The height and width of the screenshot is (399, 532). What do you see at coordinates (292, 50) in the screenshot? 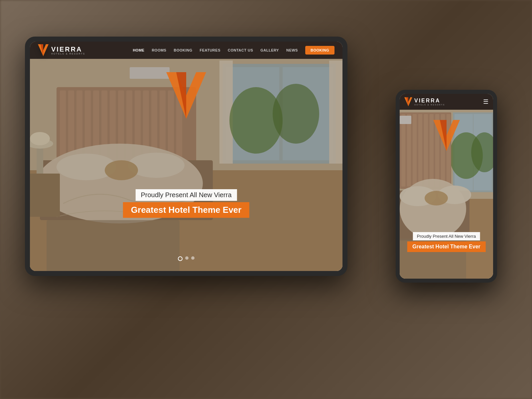
I see `nav-news: NEWS` at bounding box center [292, 50].